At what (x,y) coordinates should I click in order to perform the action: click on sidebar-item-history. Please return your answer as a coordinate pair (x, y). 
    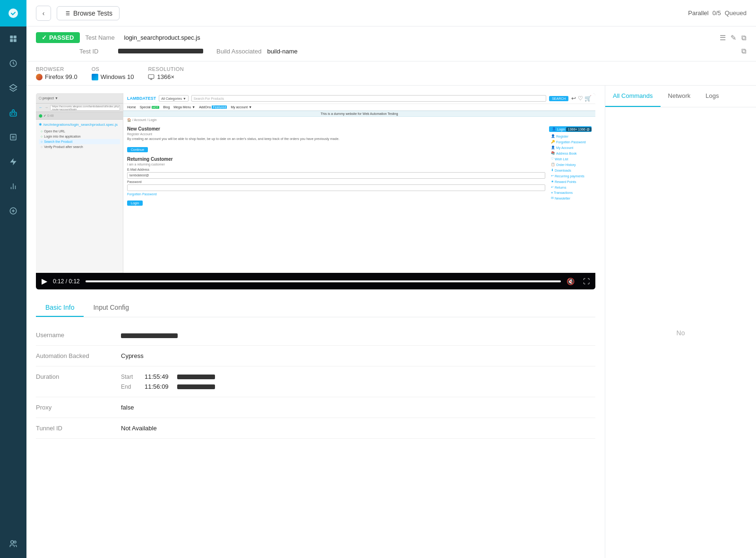
    Looking at the image, I should click on (13, 63).